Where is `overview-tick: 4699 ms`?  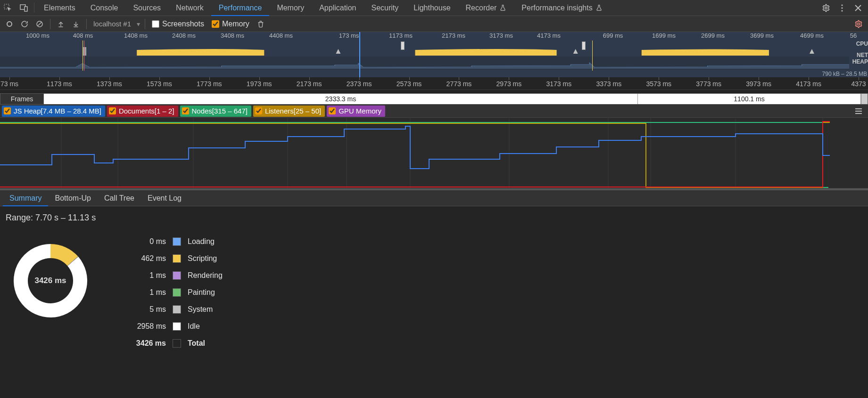
overview-tick: 4699 ms is located at coordinates (812, 36).